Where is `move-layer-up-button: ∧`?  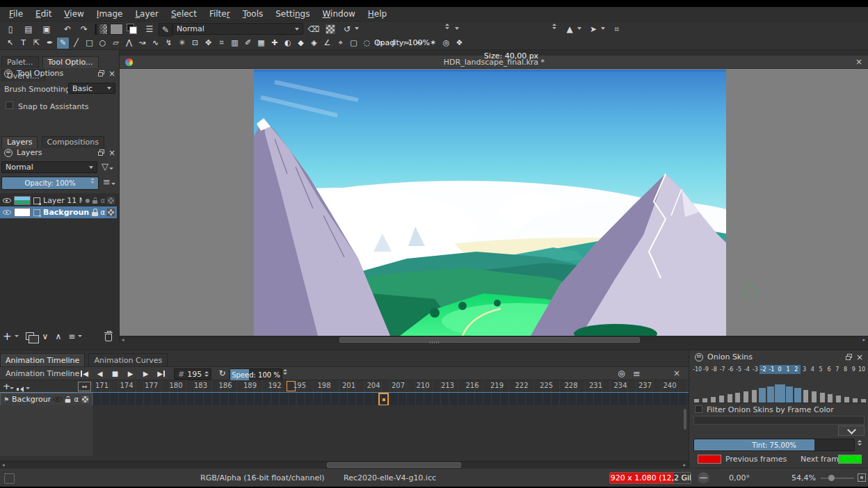 move-layer-up-button: ∧ is located at coordinates (58, 336).